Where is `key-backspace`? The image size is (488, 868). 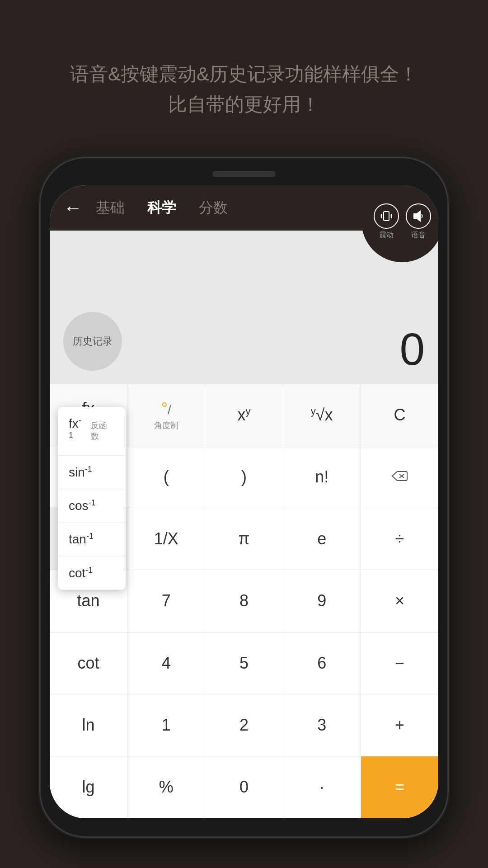 key-backspace is located at coordinates (399, 477).